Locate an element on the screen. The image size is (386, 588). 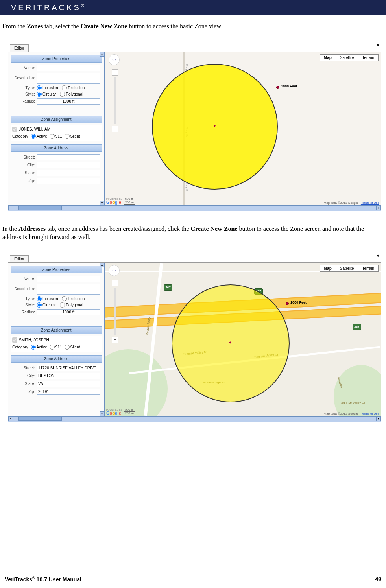
page-number: 49 is located at coordinates (378, 579).